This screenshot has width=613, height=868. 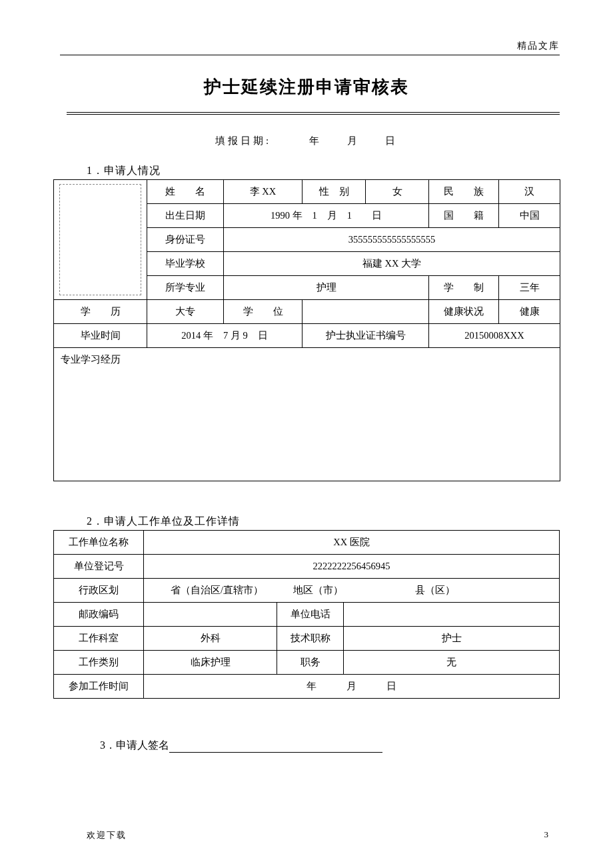 What do you see at coordinates (107, 835) in the screenshot?
I see `footer-left: 欢迎下载` at bounding box center [107, 835].